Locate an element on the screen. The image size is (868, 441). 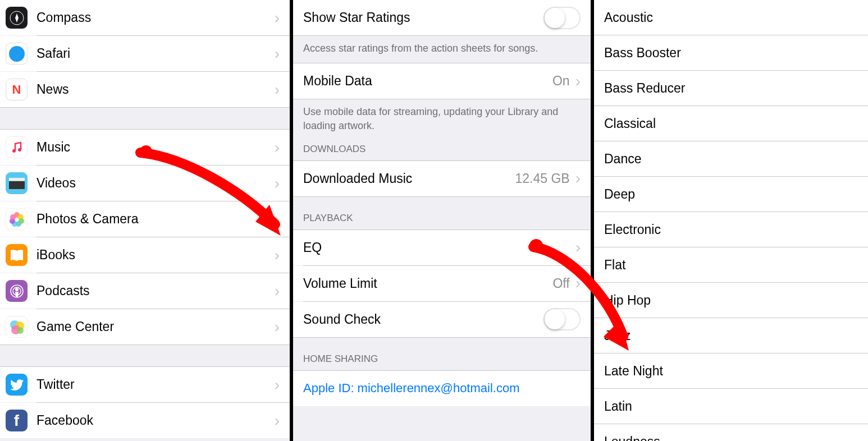
preset-label: Loudness is located at coordinates (632, 438).